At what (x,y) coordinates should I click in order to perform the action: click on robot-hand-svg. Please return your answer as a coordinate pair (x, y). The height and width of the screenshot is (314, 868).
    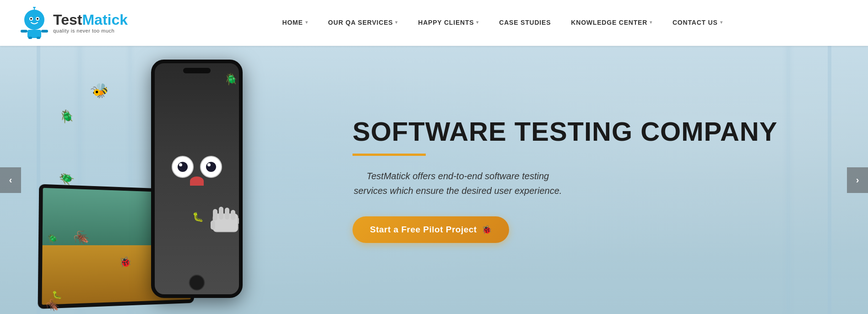
    Looking at the image, I should click on (225, 223).